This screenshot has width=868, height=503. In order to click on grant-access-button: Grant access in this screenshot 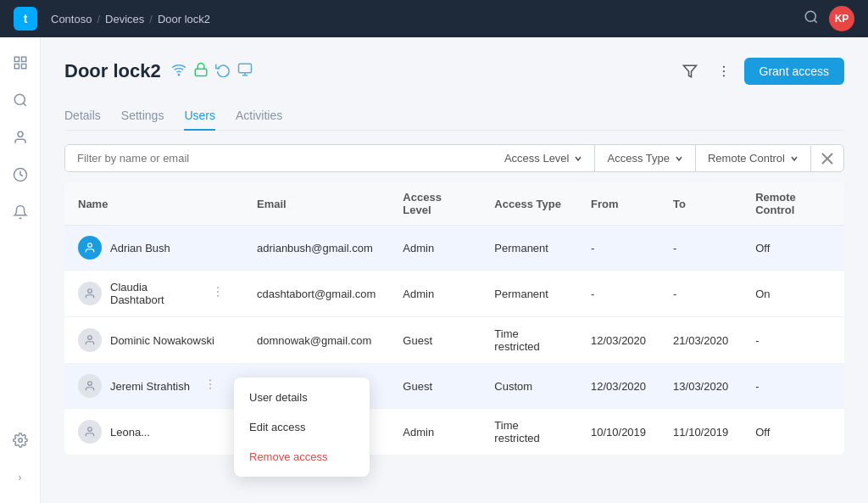, I will do `click(794, 71)`.